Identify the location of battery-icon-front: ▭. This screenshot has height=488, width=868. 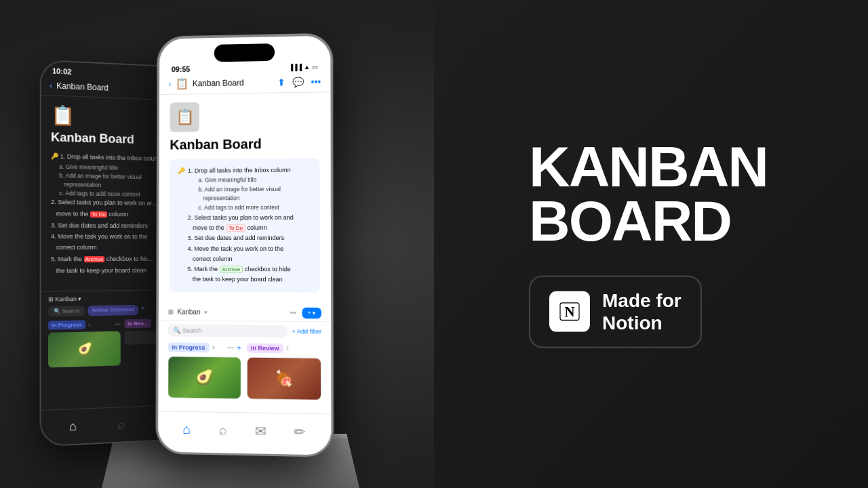
(315, 67).